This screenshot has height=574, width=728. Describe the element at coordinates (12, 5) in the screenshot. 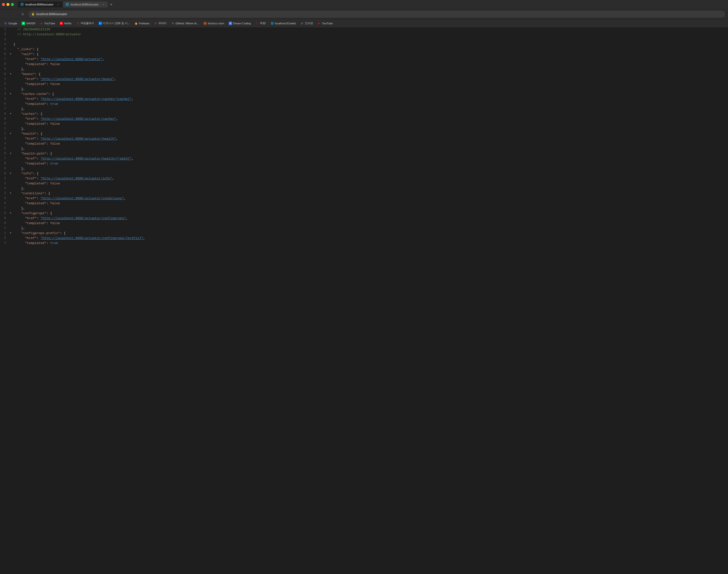

I see `fullscreen-button` at that location.